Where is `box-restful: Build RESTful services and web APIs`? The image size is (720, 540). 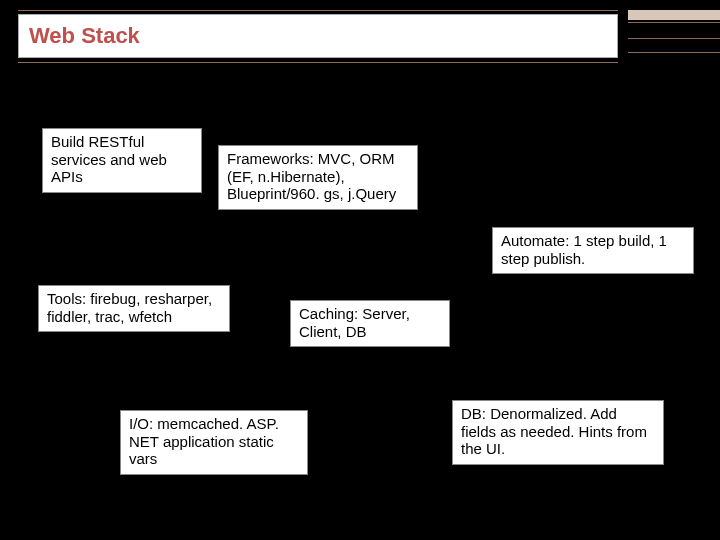 box-restful: Build RESTful services and web APIs is located at coordinates (122, 160).